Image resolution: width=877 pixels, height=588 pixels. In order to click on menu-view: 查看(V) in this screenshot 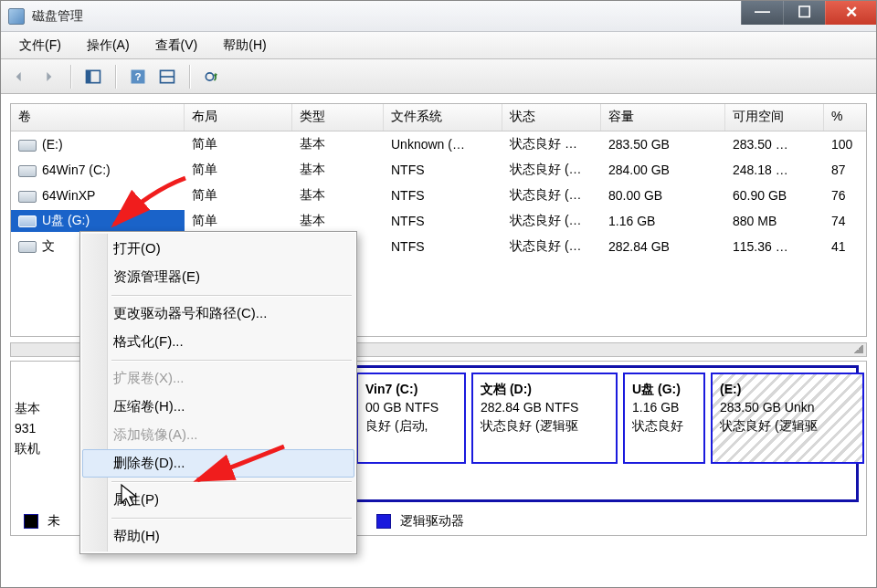, I will do `click(177, 46)`.